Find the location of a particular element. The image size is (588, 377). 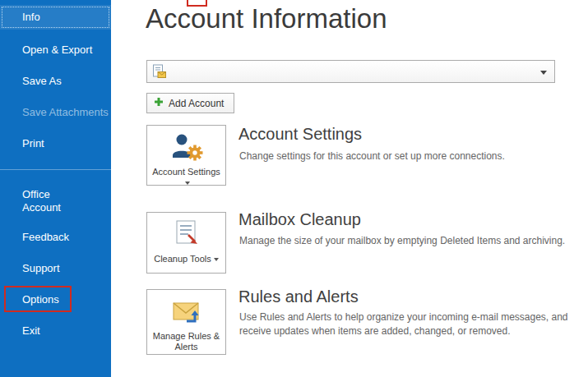

manage-rules-alerts-button-label: Manage Rules & Alerts is located at coordinates (186, 342).